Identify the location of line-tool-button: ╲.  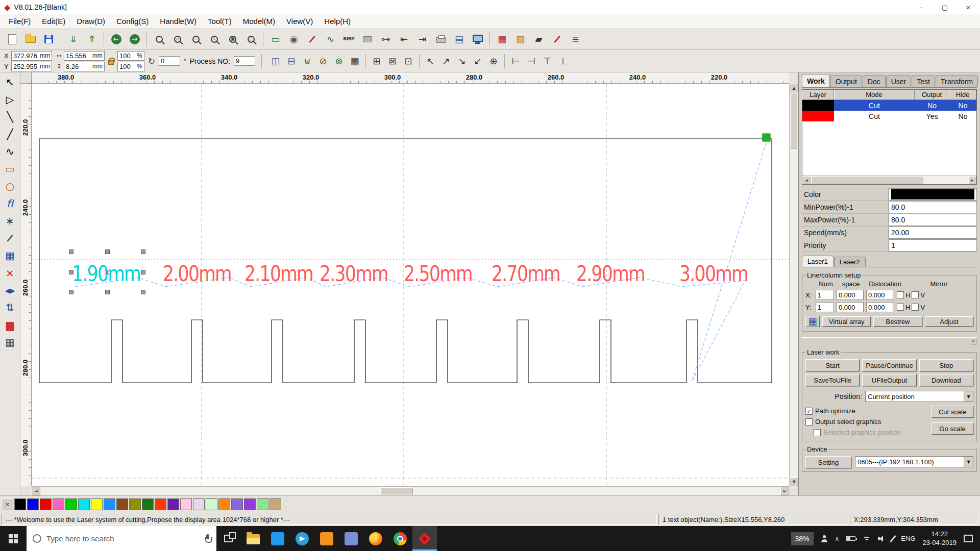
(10, 117).